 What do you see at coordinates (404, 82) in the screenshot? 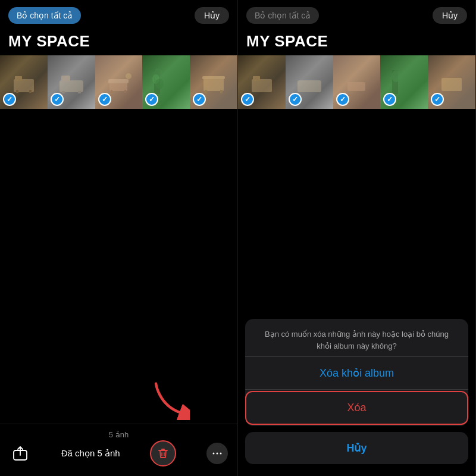
I see `photo-thumb-r4` at bounding box center [404, 82].